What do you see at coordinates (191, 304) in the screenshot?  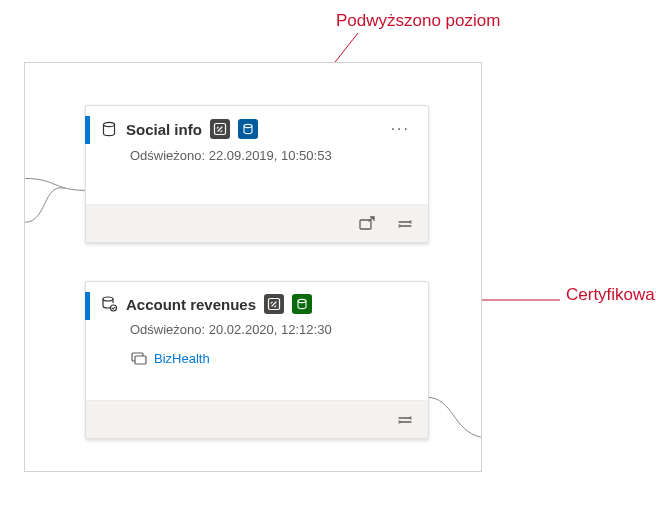 I see `card-title: Account revenues` at bounding box center [191, 304].